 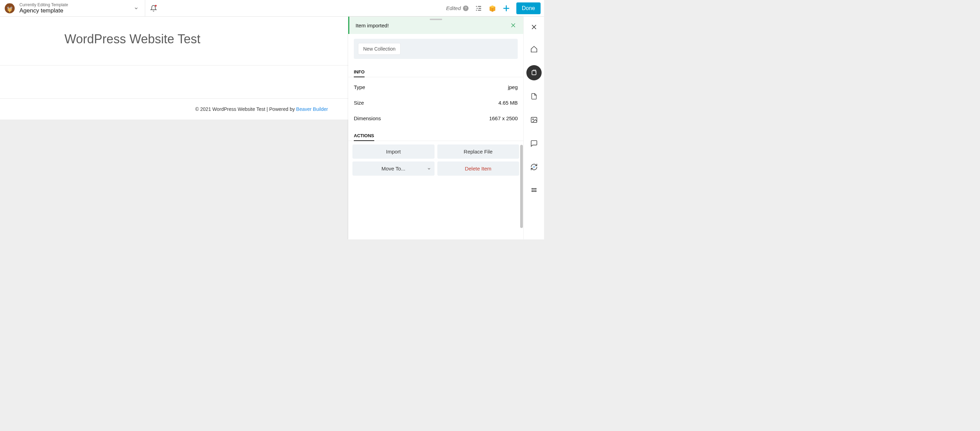 What do you see at coordinates (312, 109) in the screenshot?
I see `footer-link: Beaver Builder` at bounding box center [312, 109].